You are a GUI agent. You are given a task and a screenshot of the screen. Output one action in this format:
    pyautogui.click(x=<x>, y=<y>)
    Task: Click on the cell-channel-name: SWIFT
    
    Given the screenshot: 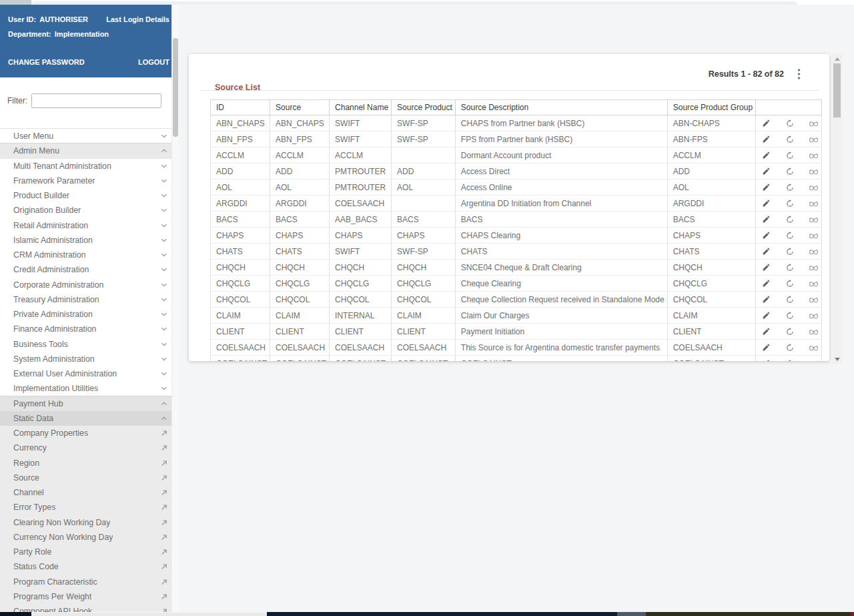 What is the action you would take?
    pyautogui.click(x=360, y=139)
    